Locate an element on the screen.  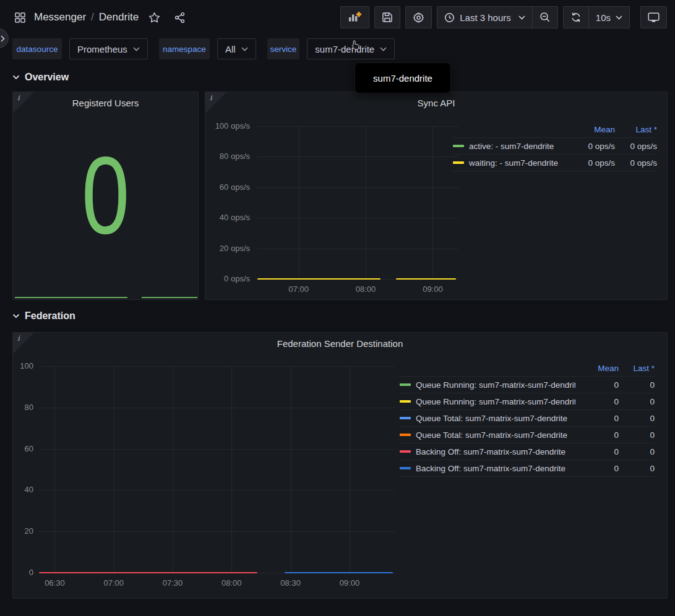
x-axis-tick-label: 06:30 is located at coordinates (54, 583).